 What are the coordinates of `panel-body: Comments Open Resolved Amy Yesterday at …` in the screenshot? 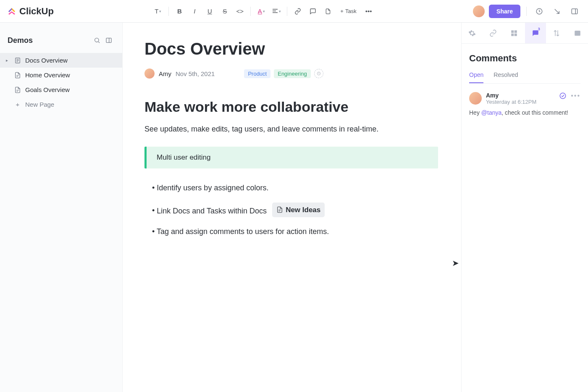 It's located at (525, 84).